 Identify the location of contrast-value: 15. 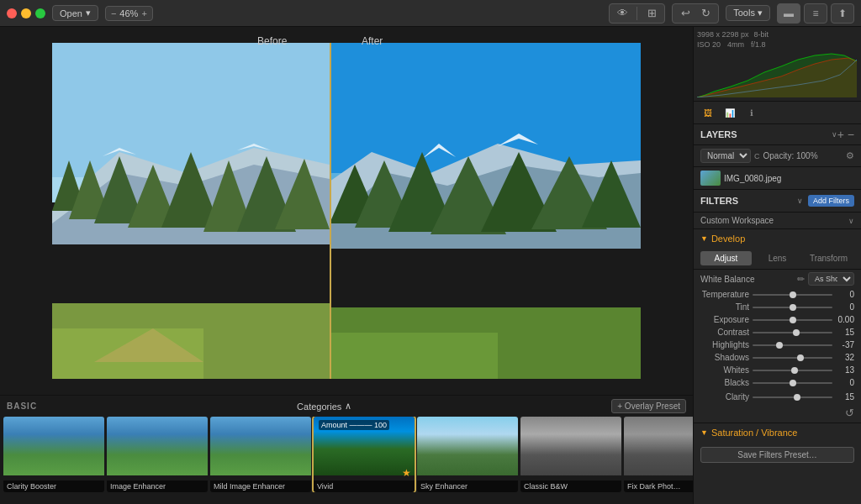
(845, 333).